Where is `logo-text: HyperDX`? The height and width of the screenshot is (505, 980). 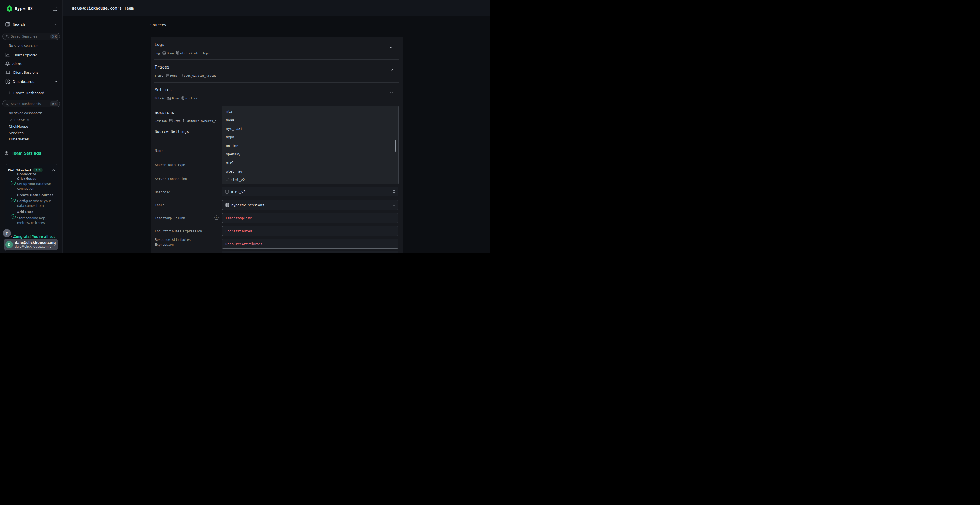 logo-text: HyperDX is located at coordinates (24, 8).